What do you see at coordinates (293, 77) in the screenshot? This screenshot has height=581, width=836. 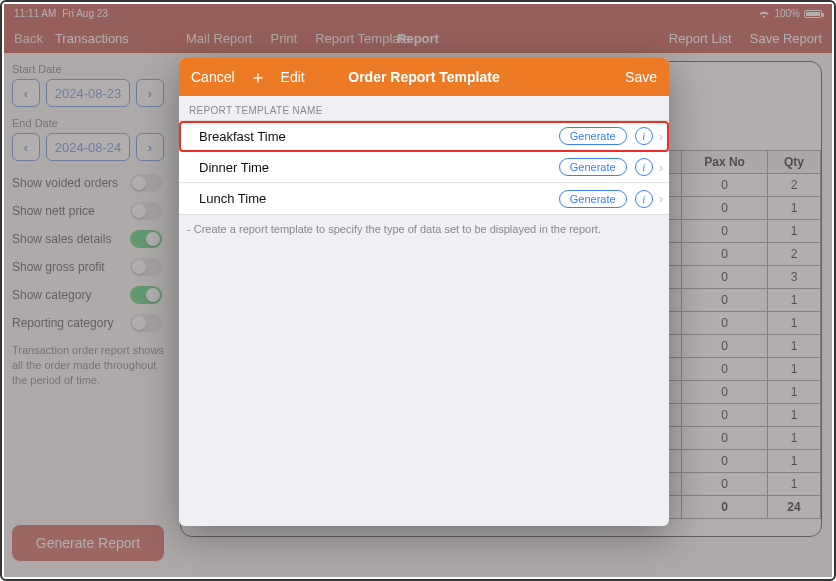 I see `modal-edit-button: Edit` at bounding box center [293, 77].